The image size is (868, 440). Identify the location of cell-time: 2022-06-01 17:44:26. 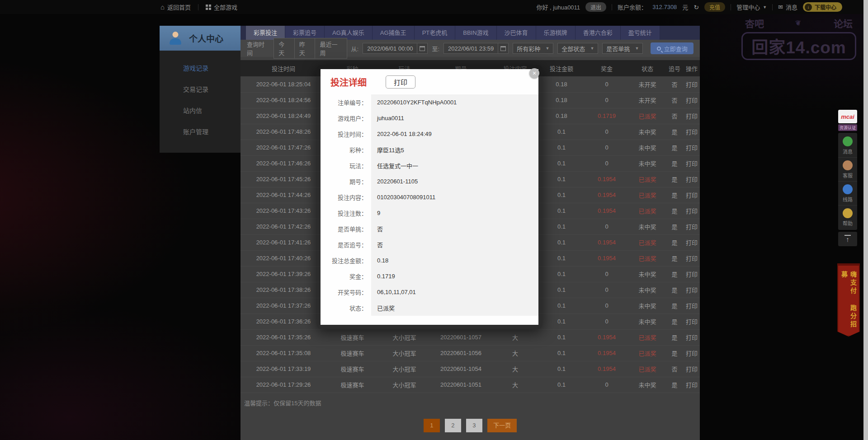
(283, 195).